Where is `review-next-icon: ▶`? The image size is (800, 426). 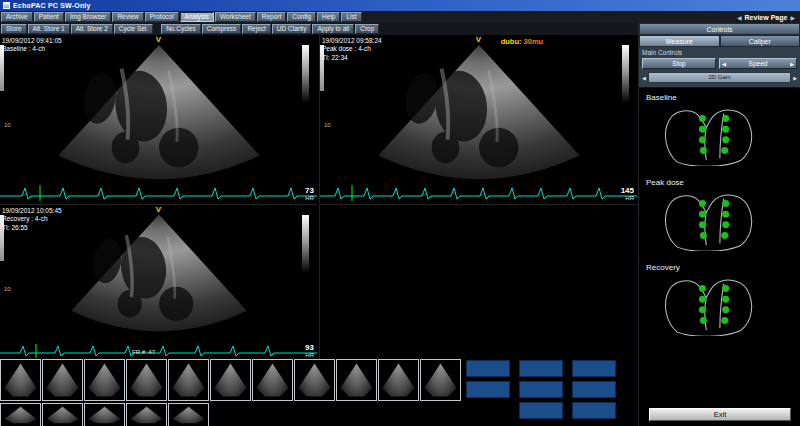 review-next-icon: ▶ is located at coordinates (792, 18).